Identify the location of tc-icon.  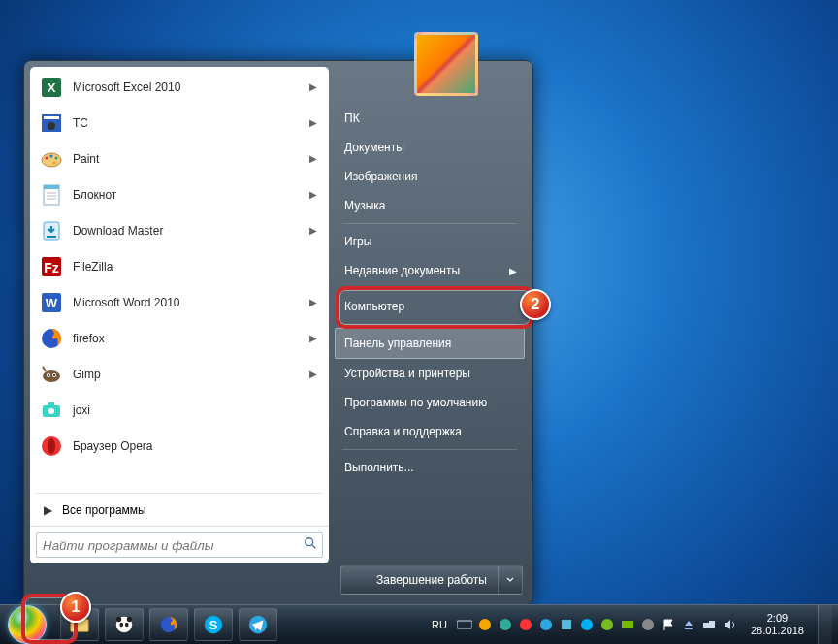
(51, 123).